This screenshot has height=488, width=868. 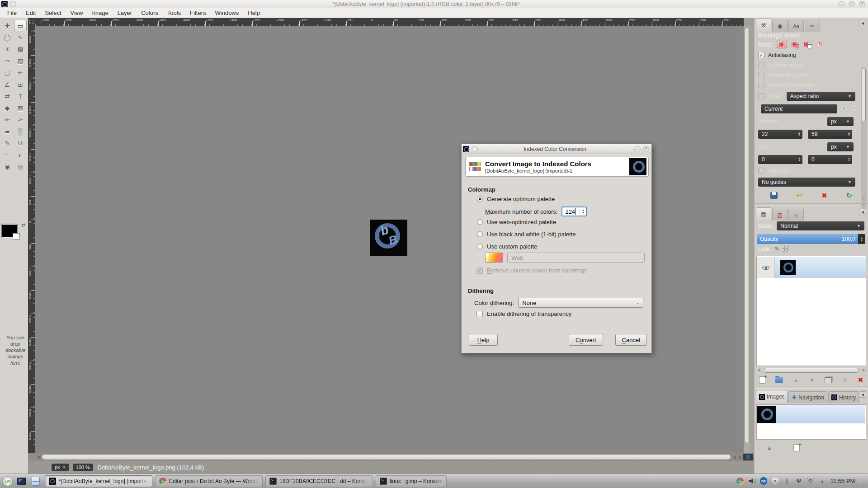 What do you see at coordinates (822, 481) in the screenshot?
I see `tray-expand-icon: ▲` at bounding box center [822, 481].